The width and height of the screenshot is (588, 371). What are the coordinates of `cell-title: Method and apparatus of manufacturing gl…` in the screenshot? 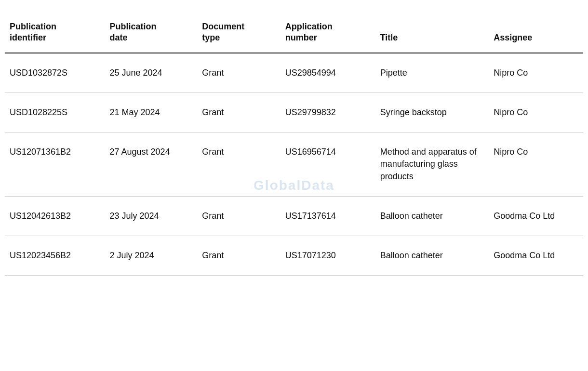 It's located at (432, 165).